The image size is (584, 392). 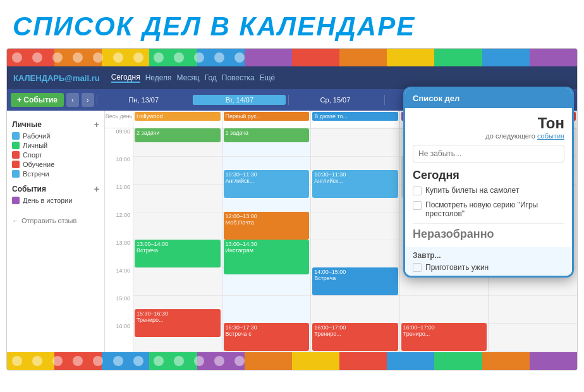 What do you see at coordinates (188, 78) in the screenshot?
I see `nav-month: Месяц` at bounding box center [188, 78].